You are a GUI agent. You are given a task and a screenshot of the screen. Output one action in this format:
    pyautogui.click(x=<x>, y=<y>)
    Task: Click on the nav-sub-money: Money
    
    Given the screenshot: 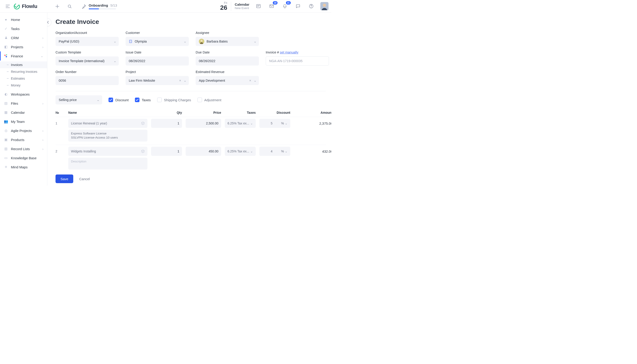 What is the action you would take?
    pyautogui.click(x=24, y=86)
    